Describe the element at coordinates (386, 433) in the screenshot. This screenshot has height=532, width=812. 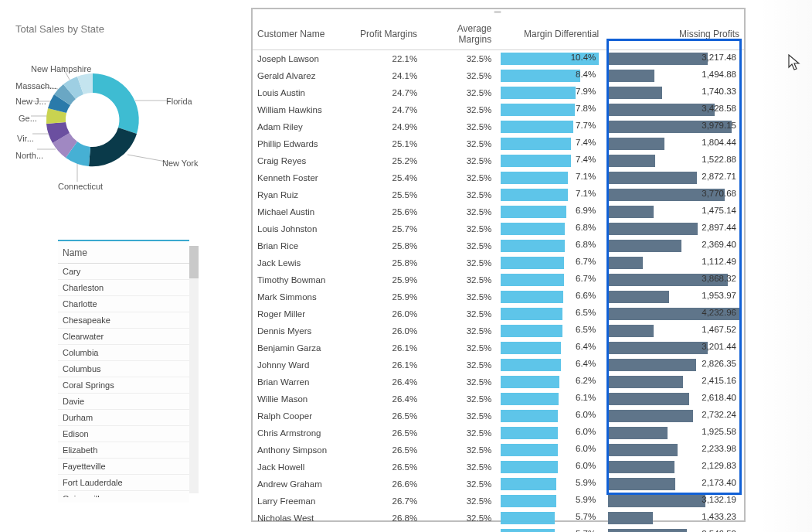
I see `cell-pm: 26.5%` at that location.